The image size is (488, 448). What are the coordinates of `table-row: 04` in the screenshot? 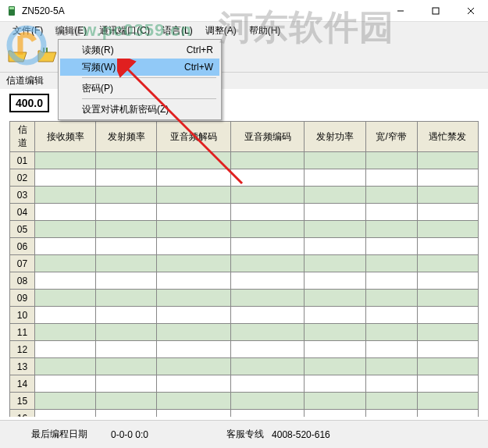 It's located at (244, 212).